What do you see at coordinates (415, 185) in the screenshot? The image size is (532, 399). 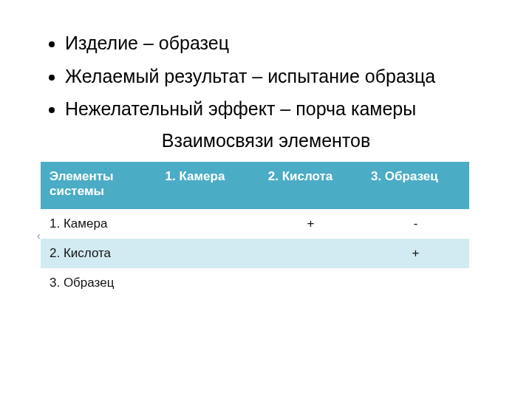 I see `table-header-cell: 3. Образец` at bounding box center [415, 185].